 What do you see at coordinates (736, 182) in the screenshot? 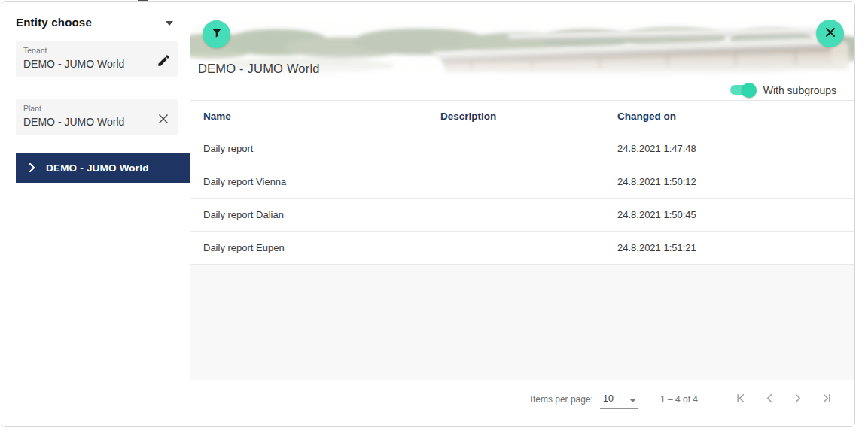
I see `cell-changed-on: 24.8.2021 1:50:12` at bounding box center [736, 182].